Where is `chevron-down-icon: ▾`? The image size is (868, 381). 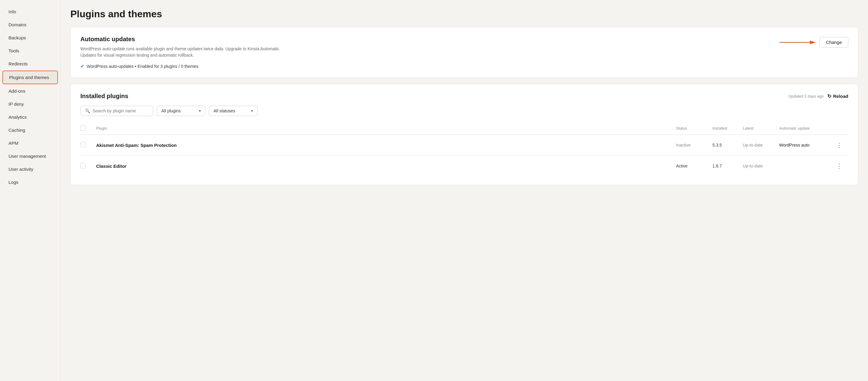
chevron-down-icon: ▾ is located at coordinates (200, 111).